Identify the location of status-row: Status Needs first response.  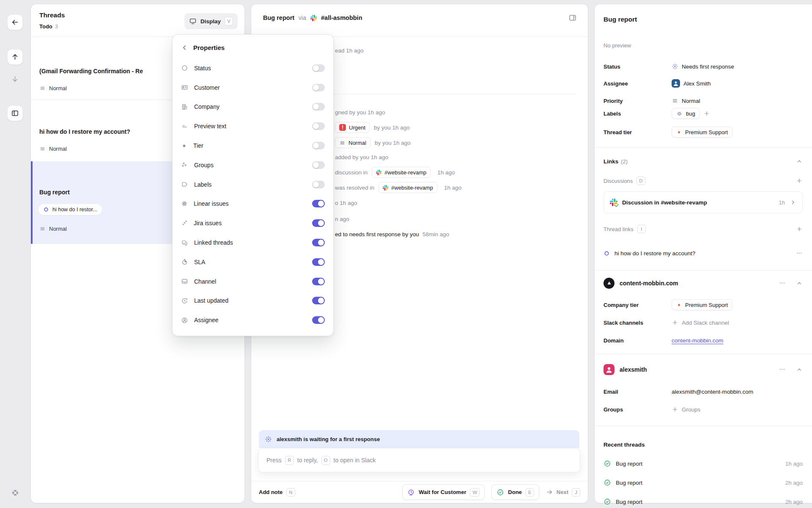
(703, 66).